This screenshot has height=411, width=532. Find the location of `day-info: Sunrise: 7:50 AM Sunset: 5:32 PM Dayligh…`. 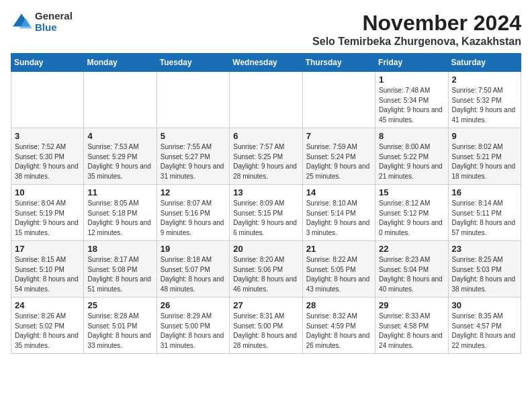

day-info: Sunrise: 7:50 AM Sunset: 5:32 PM Dayligh… is located at coordinates (485, 105).